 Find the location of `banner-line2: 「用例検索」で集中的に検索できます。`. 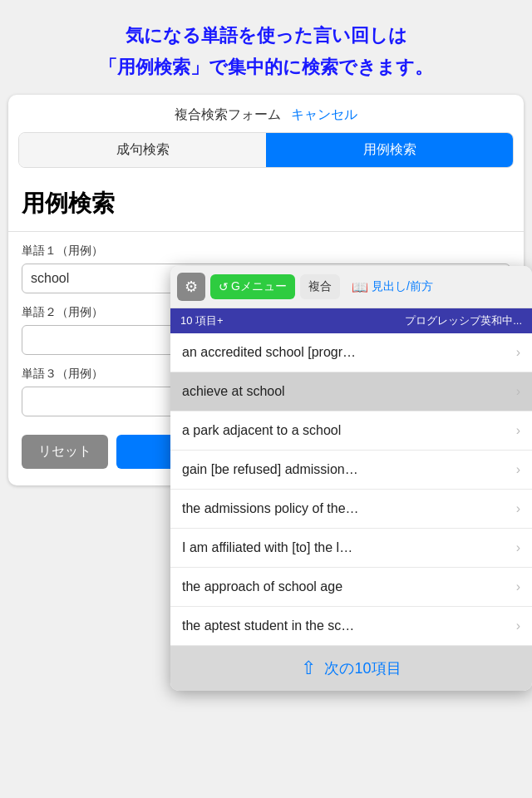

banner-line2: 「用例検索」で集中的に検索できます。 is located at coordinates (266, 67).